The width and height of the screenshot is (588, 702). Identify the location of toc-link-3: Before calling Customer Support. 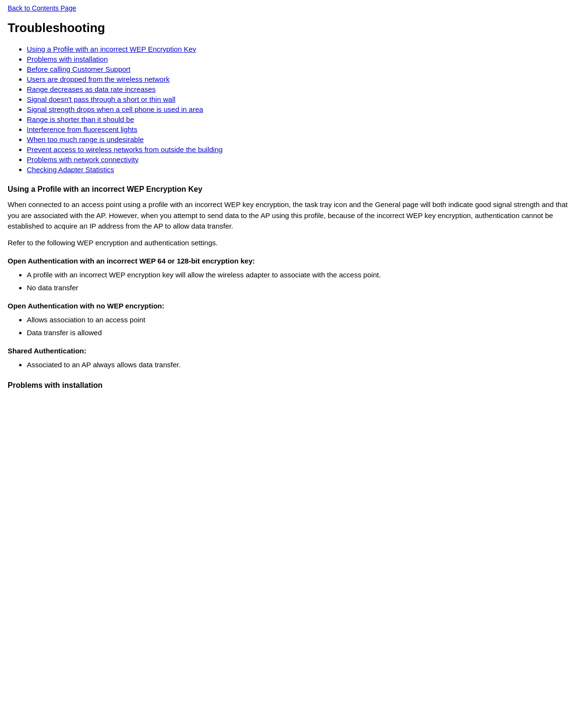
(78, 69).